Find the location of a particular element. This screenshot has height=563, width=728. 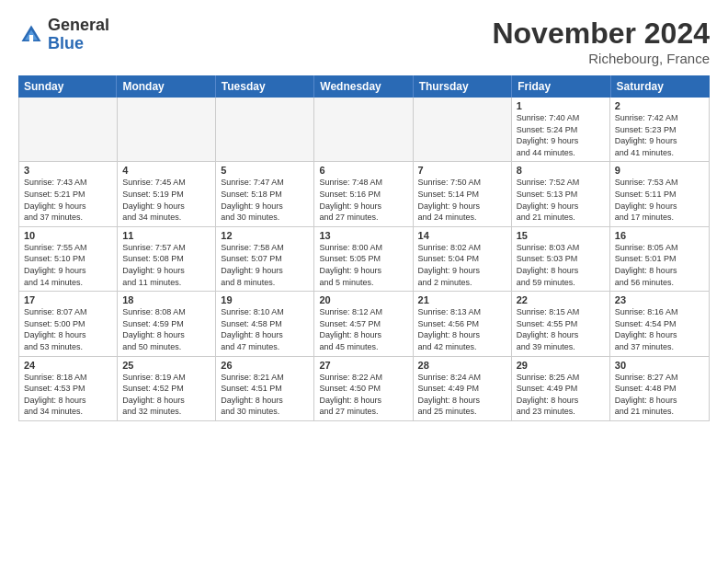

day-info: Sunrise: 7:48 AM Sunset: 5:16 PM Dayligh… is located at coordinates (363, 200).